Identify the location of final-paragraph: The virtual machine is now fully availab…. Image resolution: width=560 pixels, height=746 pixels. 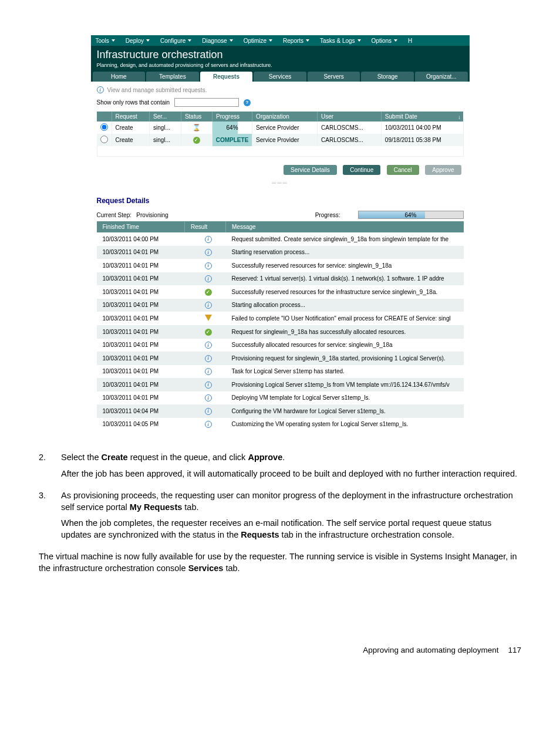
(280, 562).